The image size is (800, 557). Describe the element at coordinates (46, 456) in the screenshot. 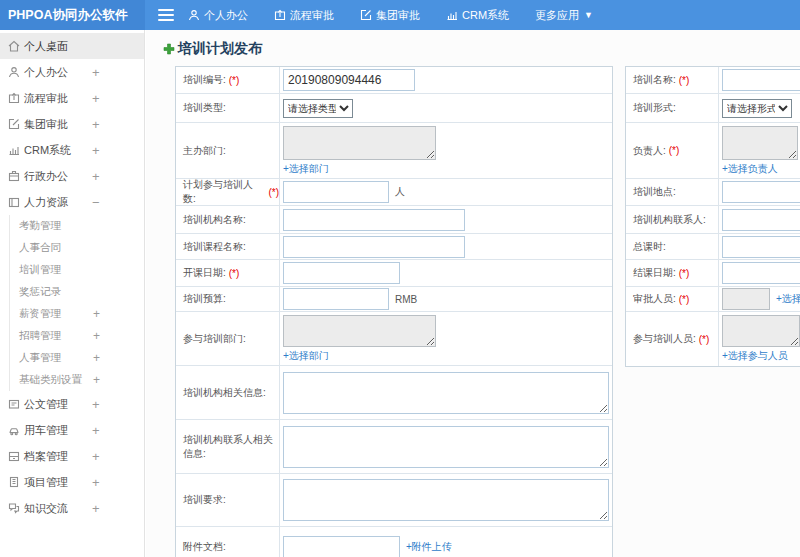

I see `sidebar-item-label: 档案管理` at that location.